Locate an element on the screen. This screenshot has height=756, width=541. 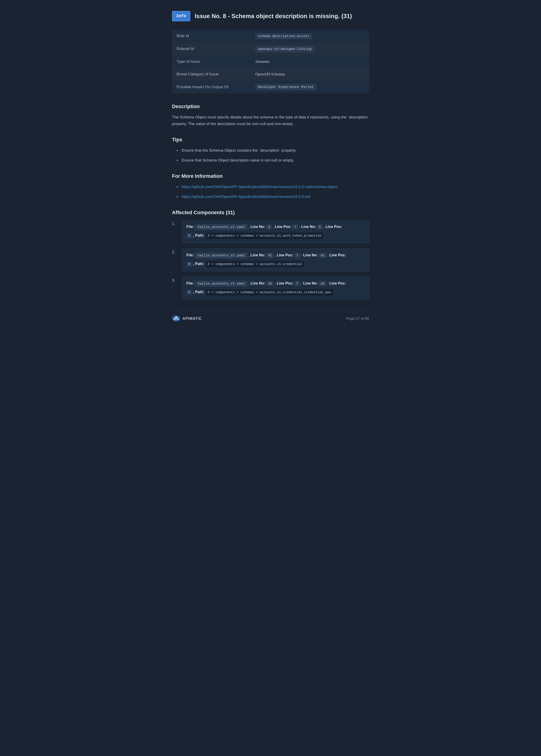
lineno2-value: 4 is located at coordinates (320, 227).